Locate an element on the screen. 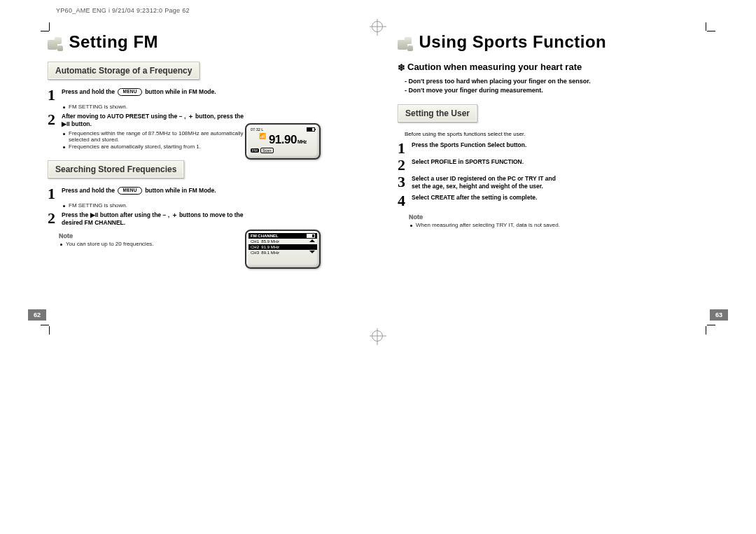 This screenshot has height=534, width=756. step-r2: 2 Select PROFILE in SPORTS FUNCTION. is located at coordinates (478, 165).